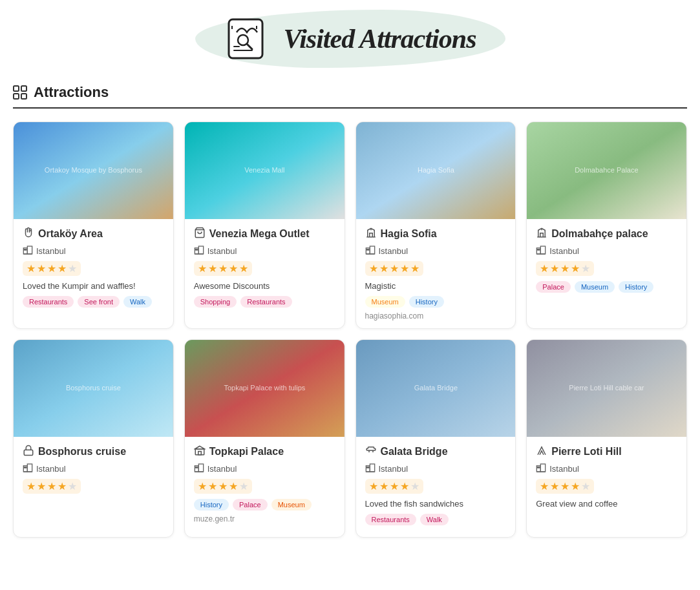 The image size is (700, 590). I want to click on card-body: Topkapi Palace Istanbul ★★★★★ HistoryPal…, so click(265, 484).